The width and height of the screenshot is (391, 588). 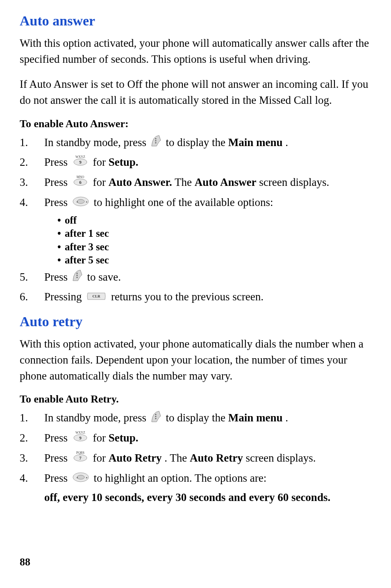 I want to click on list-item: 6. Pressing CLR returns you to the previ…, so click(x=196, y=297).